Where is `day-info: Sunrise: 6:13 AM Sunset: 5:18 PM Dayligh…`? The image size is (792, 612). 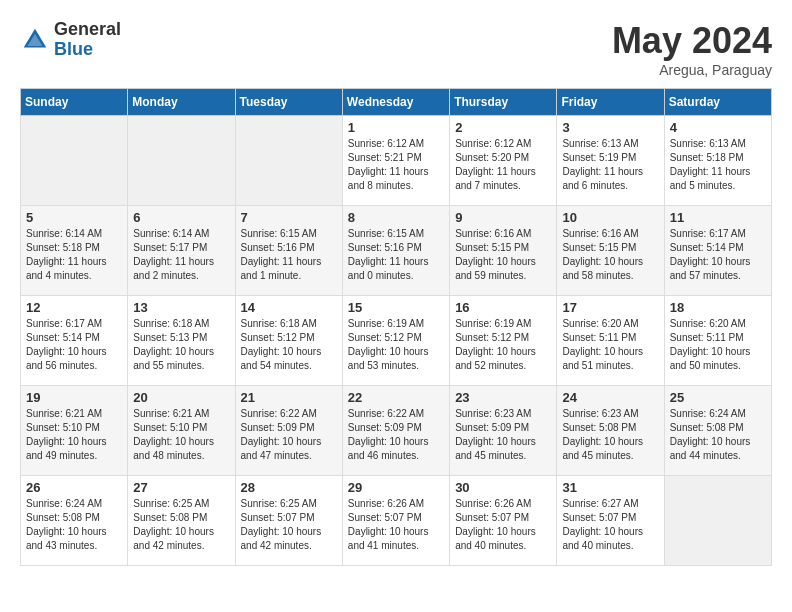
day-info: Sunrise: 6:13 AM Sunset: 5:18 PM Dayligh… is located at coordinates (718, 165).